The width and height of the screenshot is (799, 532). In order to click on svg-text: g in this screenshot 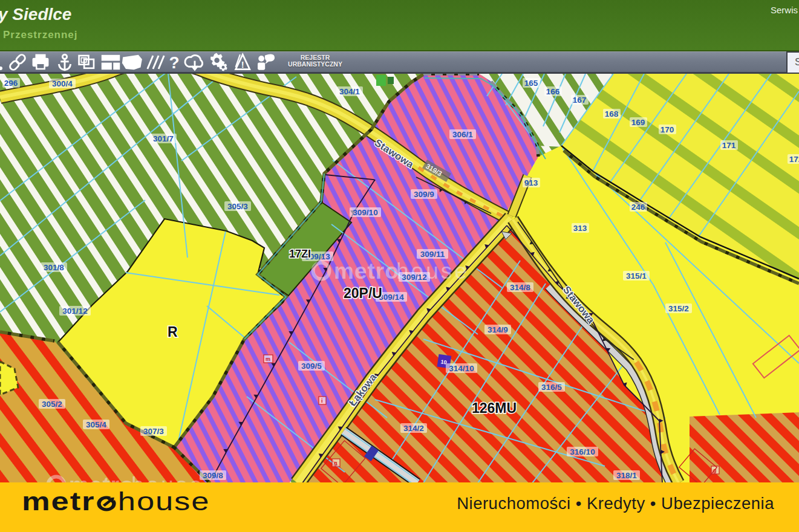, I will do `click(336, 463)`.